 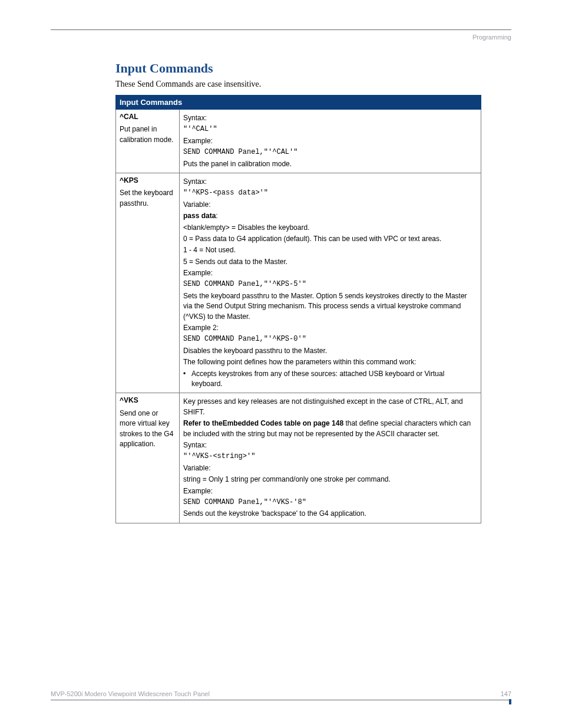 I want to click on cmd-cal-desc: Put panel in calibration mode., so click(x=147, y=134).